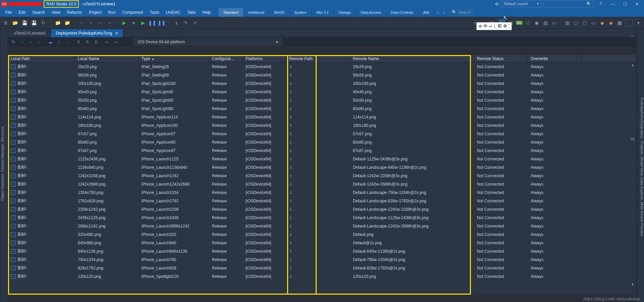 This screenshot has height=302, width=644. What do you see at coordinates (519, 23) in the screenshot?
I see `button-ok-icon: OK` at bounding box center [519, 23].